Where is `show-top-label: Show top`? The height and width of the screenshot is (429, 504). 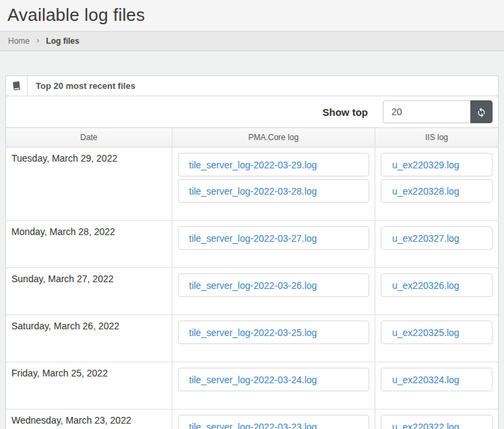
show-top-label: Show top is located at coordinates (346, 112).